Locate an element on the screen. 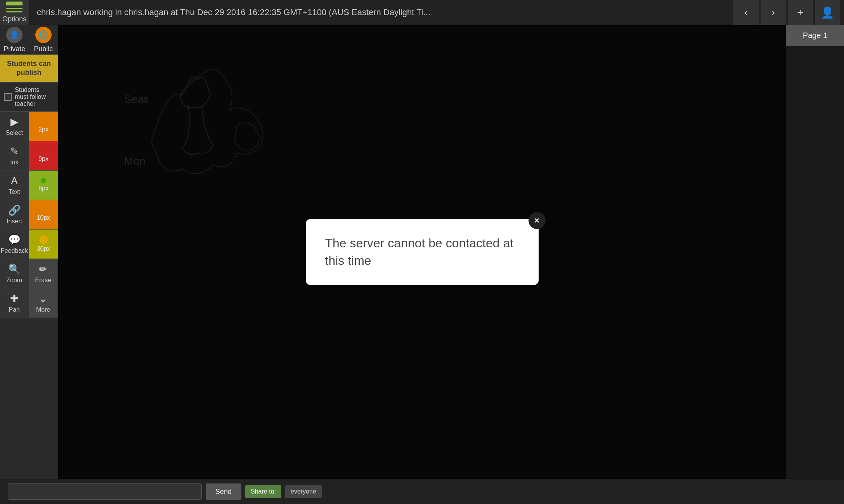 This screenshot has height=504, width=844. options-icon-bar3 is located at coordinates (14, 12).